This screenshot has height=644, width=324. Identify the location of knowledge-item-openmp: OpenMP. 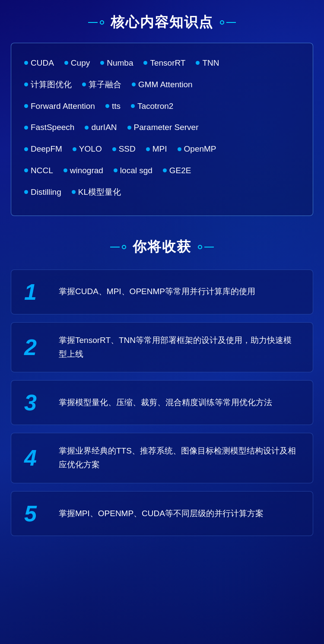
(197, 149).